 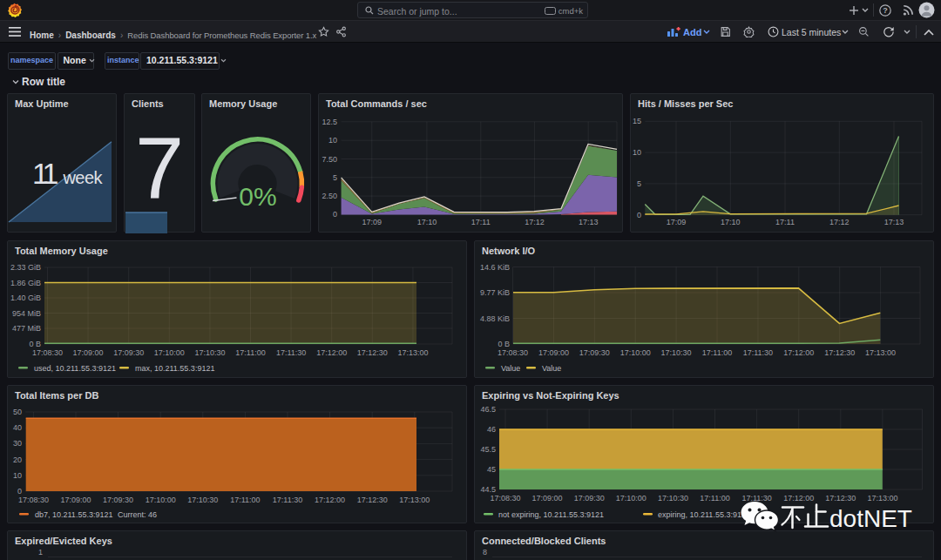 I want to click on svg-text: 954 MiB, so click(x=26, y=314).